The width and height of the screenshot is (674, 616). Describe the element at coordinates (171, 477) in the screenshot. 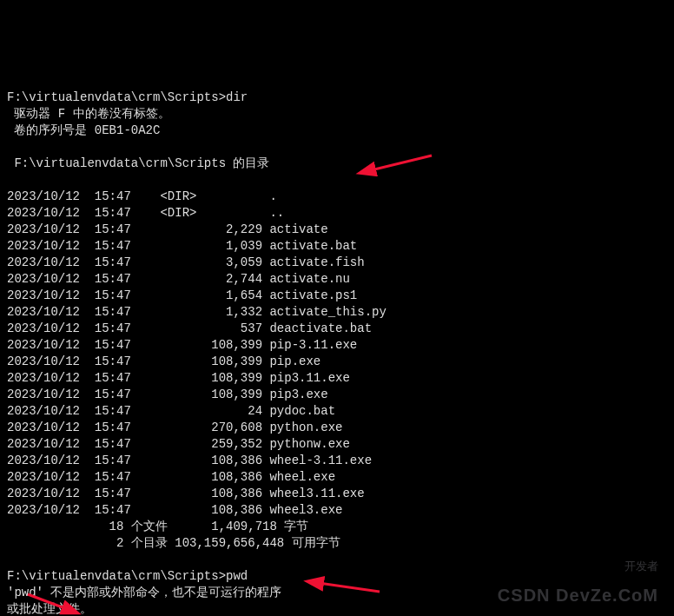

I see `listing-row: 2023/10/12 15:47 108,386 wheel.exe` at that location.